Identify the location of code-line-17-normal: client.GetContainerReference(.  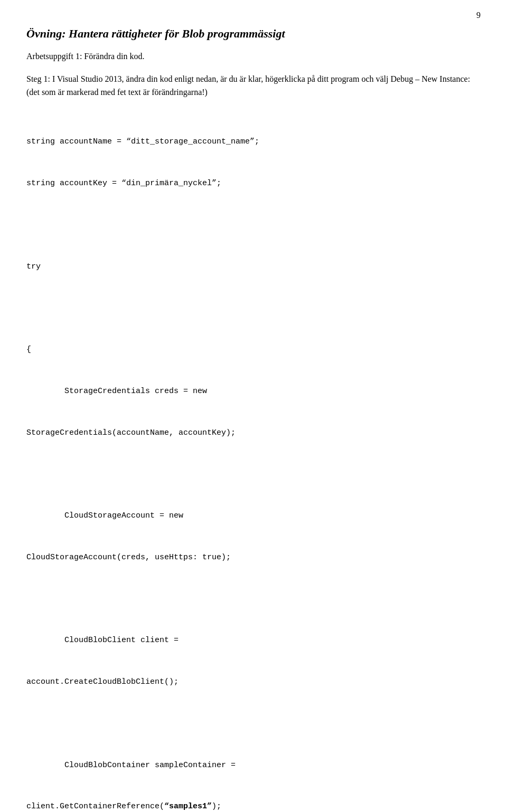
(95, 806).